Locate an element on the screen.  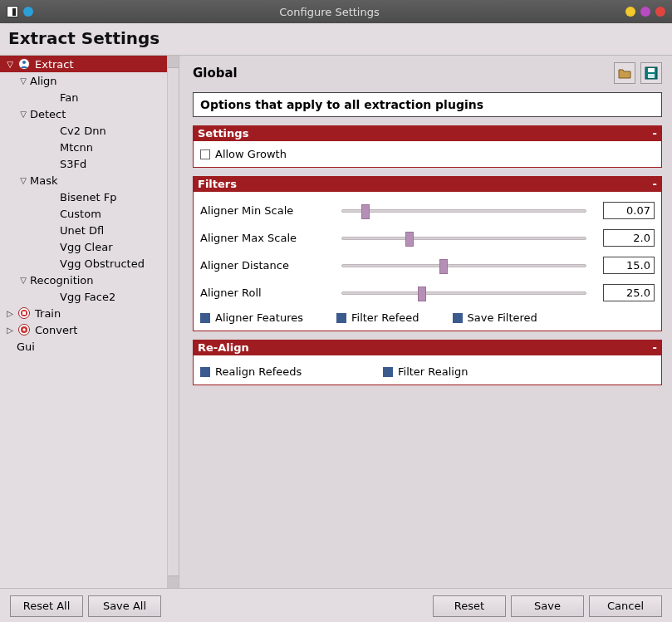
section-filters-header: Filters - is located at coordinates (427, 184).